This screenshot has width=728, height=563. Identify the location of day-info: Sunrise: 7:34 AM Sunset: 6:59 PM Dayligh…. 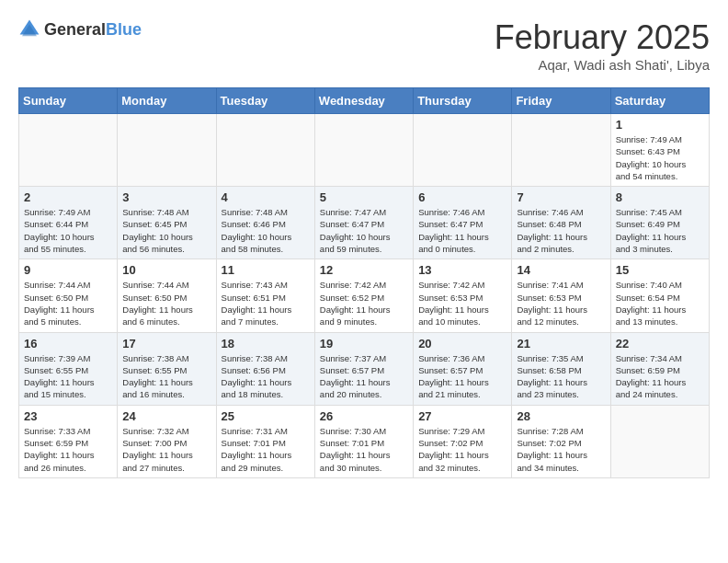
(660, 377).